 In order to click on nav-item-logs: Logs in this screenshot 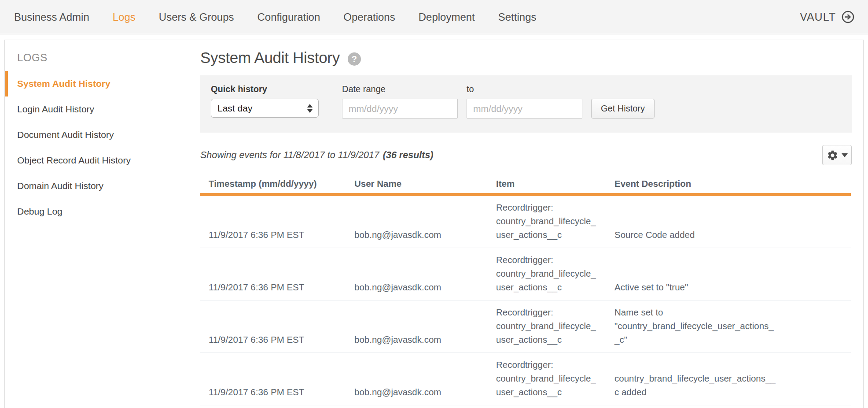, I will do `click(124, 17)`.